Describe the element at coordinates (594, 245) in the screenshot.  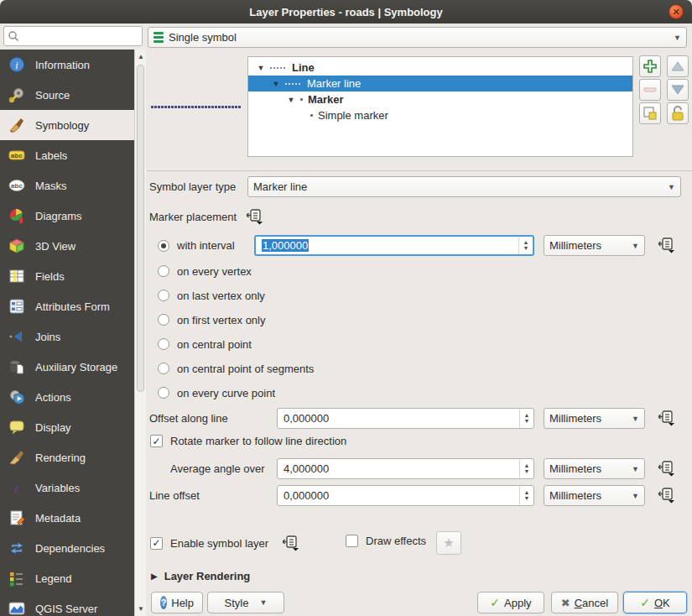
I see `interval-units-combo: Millimeters ▼` at that location.